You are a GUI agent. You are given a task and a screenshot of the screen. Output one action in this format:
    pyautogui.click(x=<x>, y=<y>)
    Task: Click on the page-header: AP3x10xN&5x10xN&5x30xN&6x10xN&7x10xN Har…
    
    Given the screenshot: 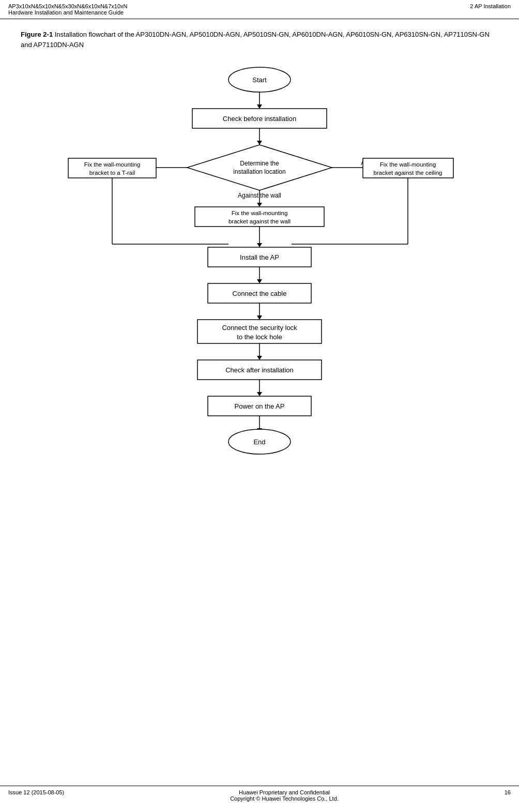 What is the action you would take?
    pyautogui.click(x=260, y=9)
    